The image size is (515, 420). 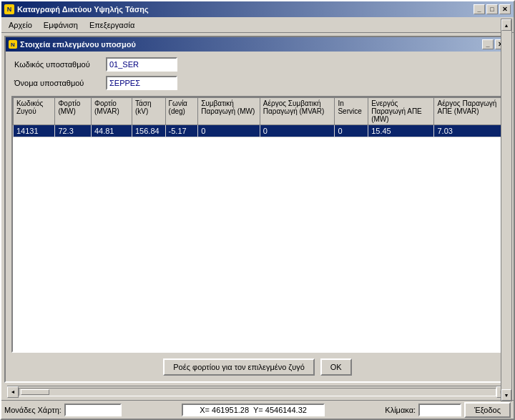 I want to click on h-scroll-thumb, so click(x=35, y=392).